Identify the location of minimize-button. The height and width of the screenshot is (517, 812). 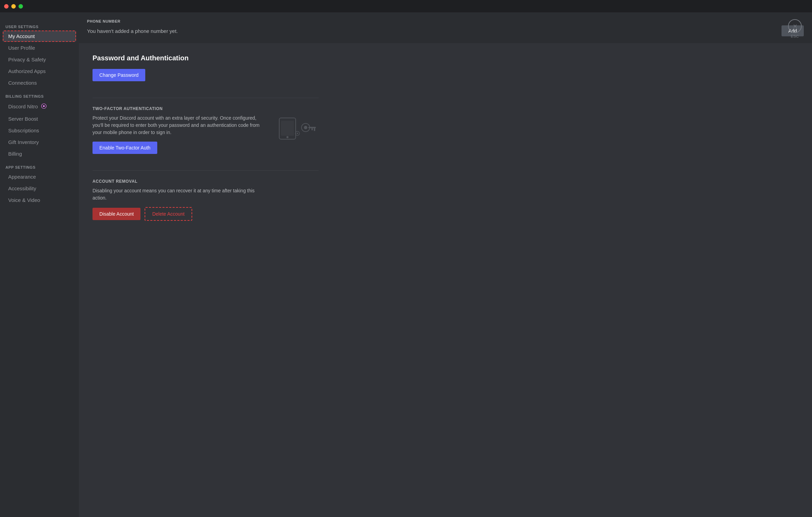
(14, 6).